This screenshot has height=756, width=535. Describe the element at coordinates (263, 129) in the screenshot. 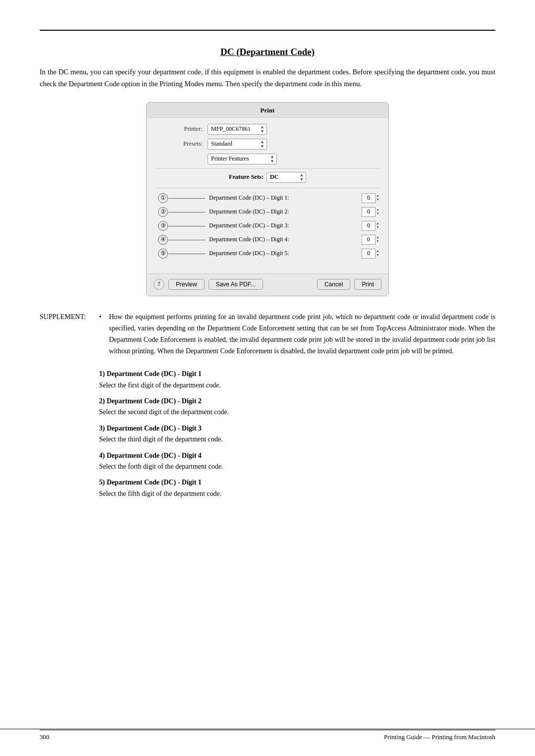

I see `printer-arrow-icon: ▲ ▼` at that location.